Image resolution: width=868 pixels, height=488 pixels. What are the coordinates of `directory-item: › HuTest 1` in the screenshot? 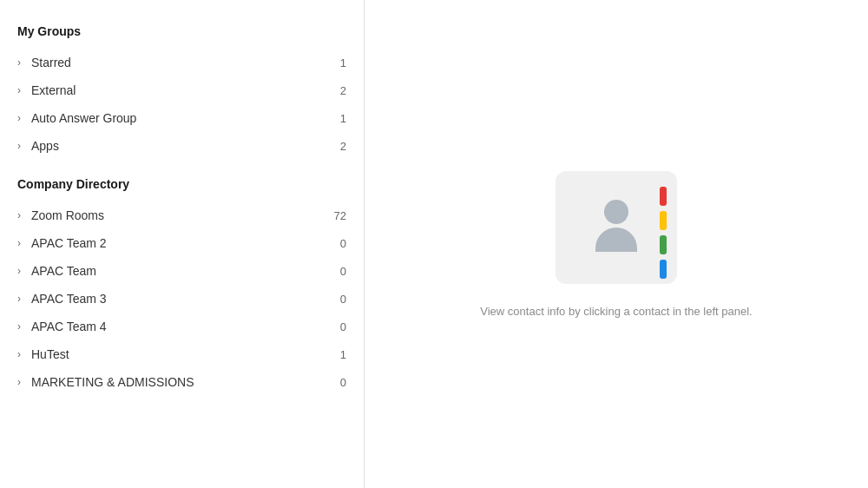 It's located at (182, 354).